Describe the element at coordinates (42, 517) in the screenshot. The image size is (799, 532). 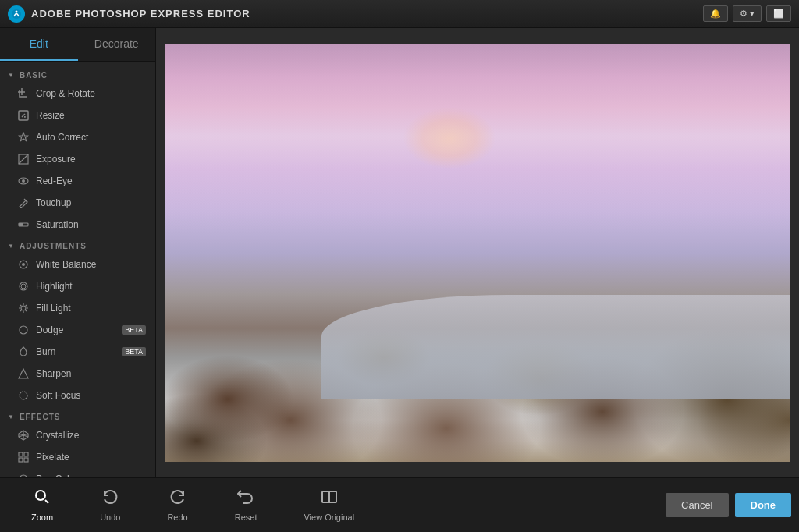
I see `zoom-label: Zoom` at that location.